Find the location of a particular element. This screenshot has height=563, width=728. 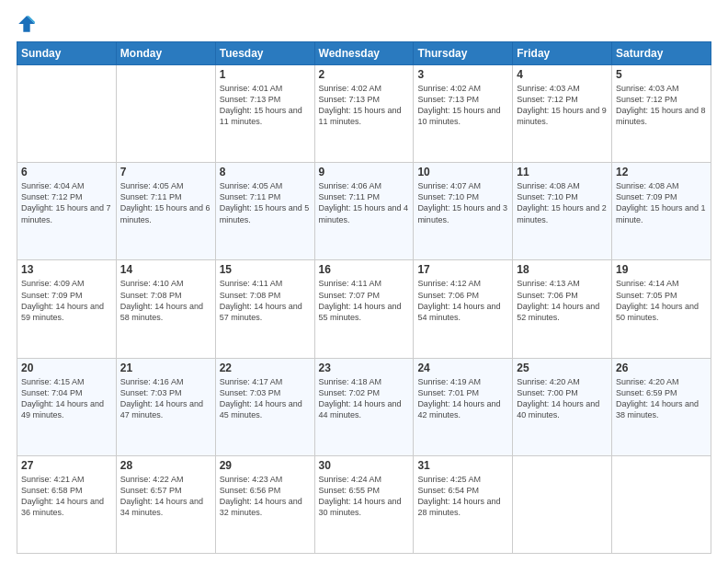

calendar-cell: 15Sunrise: 4:11 AMSunset: 7:08 PMDayligh… is located at coordinates (265, 309).